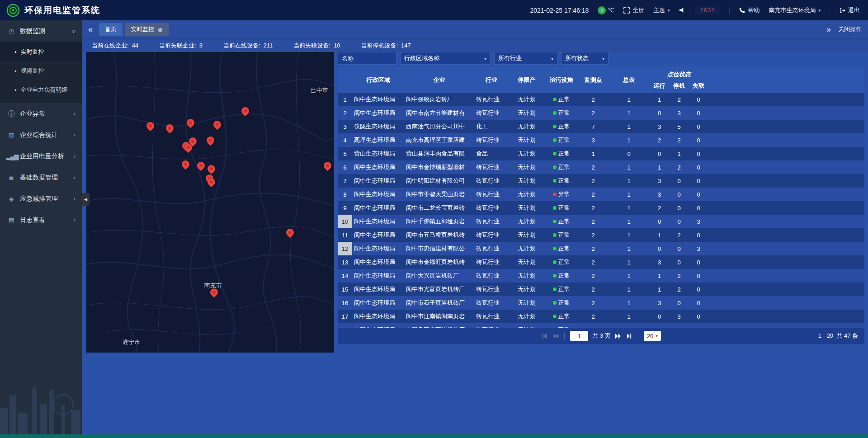  I want to click on row-index: 15, so click(345, 289).